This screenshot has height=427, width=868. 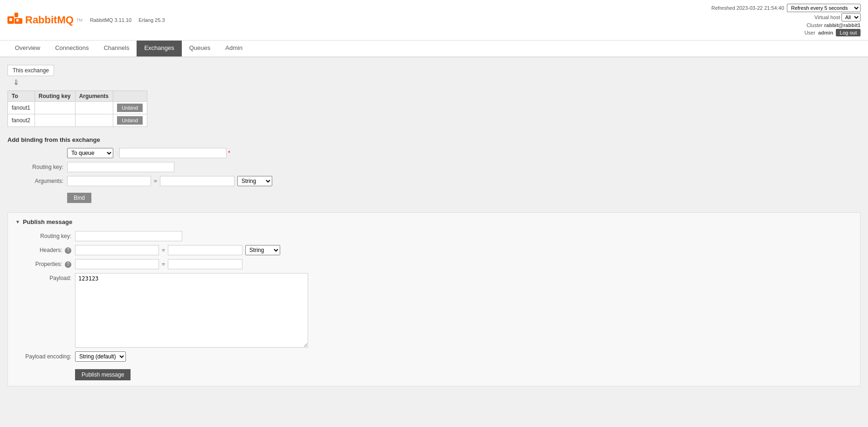 I want to click on publish-headers-label: Headers: ?, so click(x=43, y=250).